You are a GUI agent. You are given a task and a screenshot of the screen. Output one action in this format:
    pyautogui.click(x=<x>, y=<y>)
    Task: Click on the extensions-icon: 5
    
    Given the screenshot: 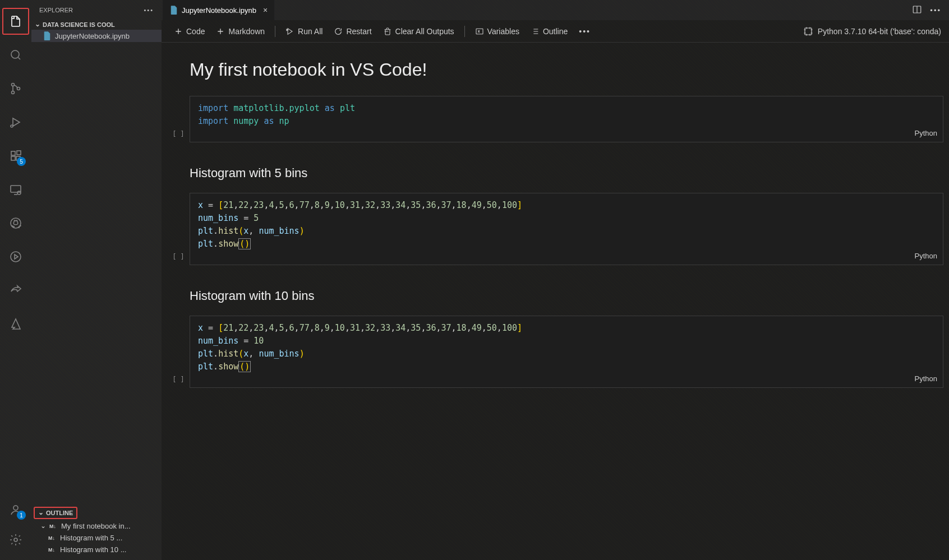 What is the action you would take?
    pyautogui.click(x=16, y=156)
    